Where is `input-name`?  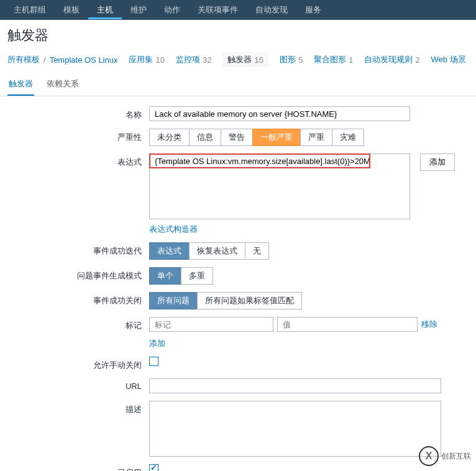 input-name is located at coordinates (280, 114).